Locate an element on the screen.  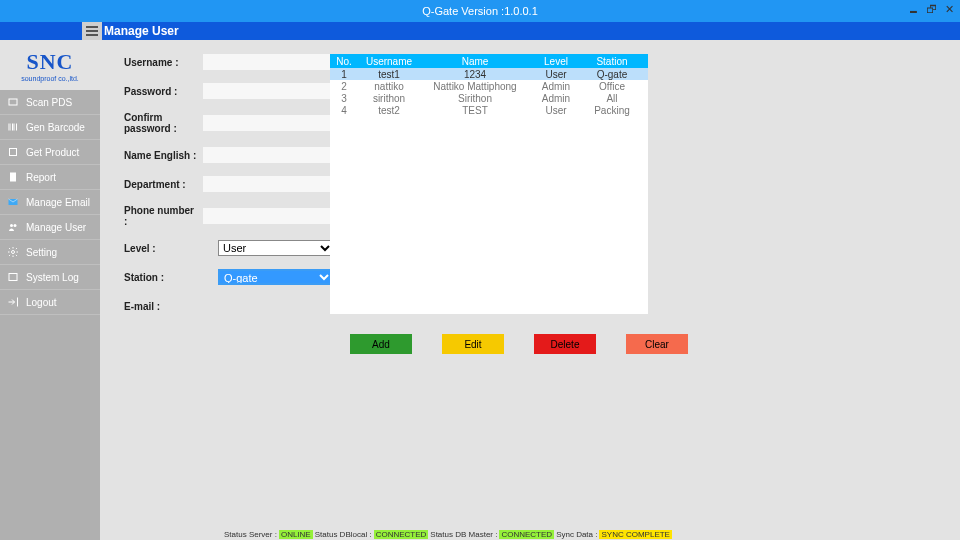
page-header: Manage User is located at coordinates (480, 31).